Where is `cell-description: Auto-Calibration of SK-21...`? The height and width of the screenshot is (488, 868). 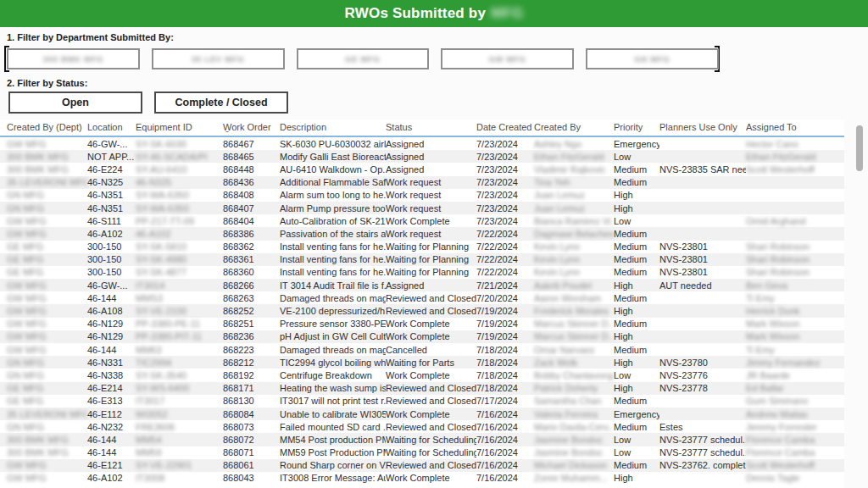
cell-description: Auto-Calibration of SK-21... is located at coordinates (332, 221).